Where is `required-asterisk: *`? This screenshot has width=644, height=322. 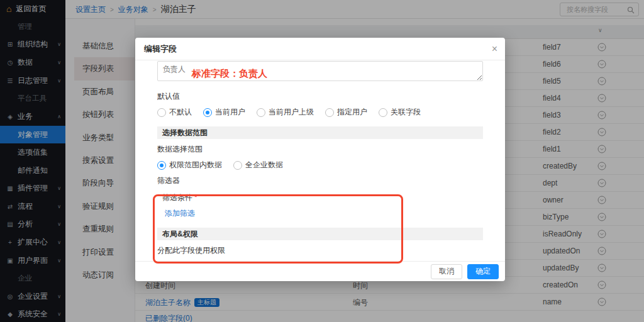
required-asterisk: * is located at coordinates (196, 197).